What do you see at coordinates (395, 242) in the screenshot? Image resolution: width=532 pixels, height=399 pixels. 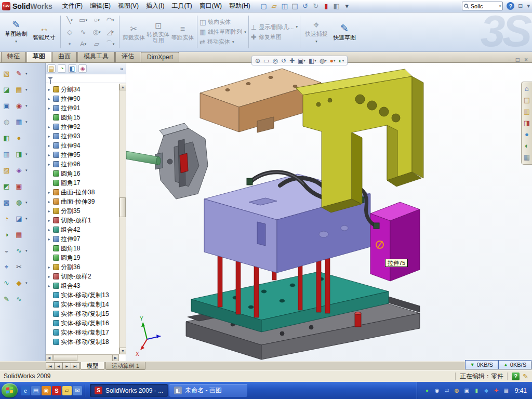 I see `model-side-block` at bounding box center [395, 242].